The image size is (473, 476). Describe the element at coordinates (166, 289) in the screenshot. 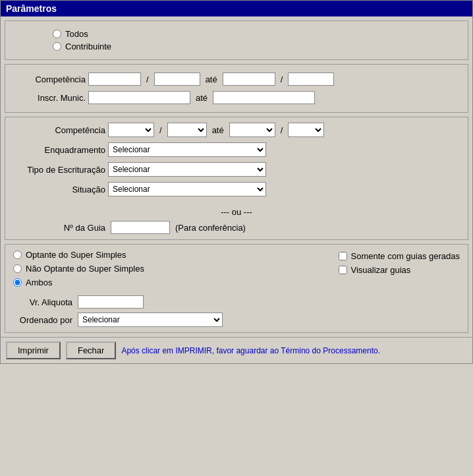

I see `section4-left: Optante do Super Simples Não Optante do …` at that location.